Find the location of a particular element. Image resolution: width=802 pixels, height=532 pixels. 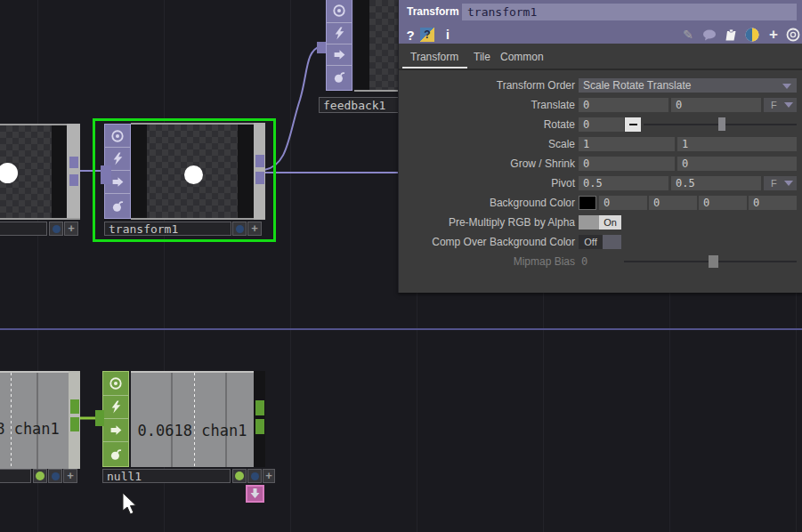

grow-x-field: 0 is located at coordinates (627, 164).